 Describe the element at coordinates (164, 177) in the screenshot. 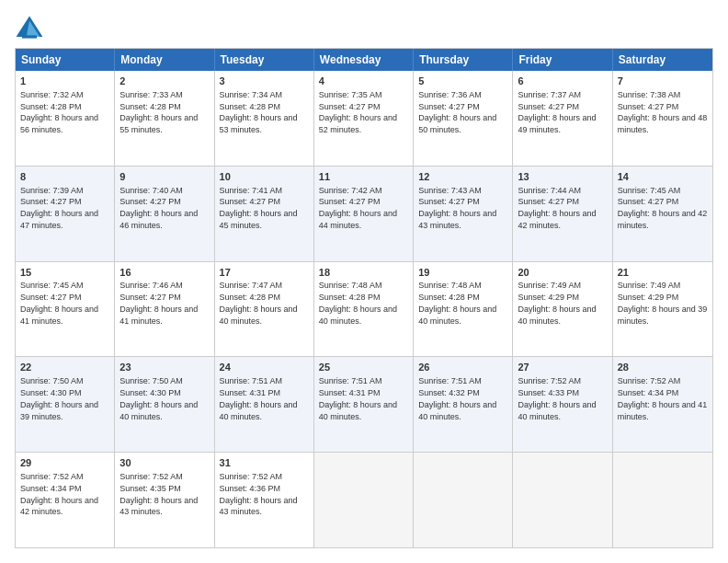

I see `day-number: 9` at that location.